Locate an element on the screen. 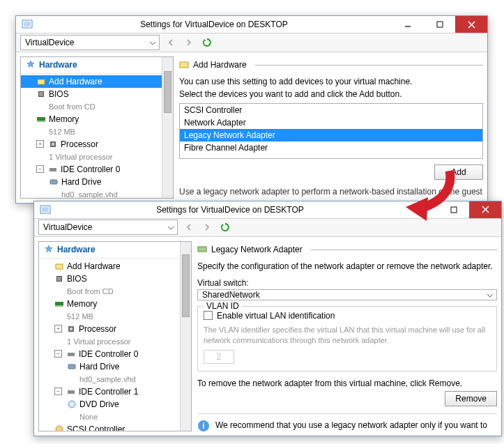 The width and height of the screenshot is (504, 444). vswitch-value: SharedNetwork is located at coordinates (231, 295).